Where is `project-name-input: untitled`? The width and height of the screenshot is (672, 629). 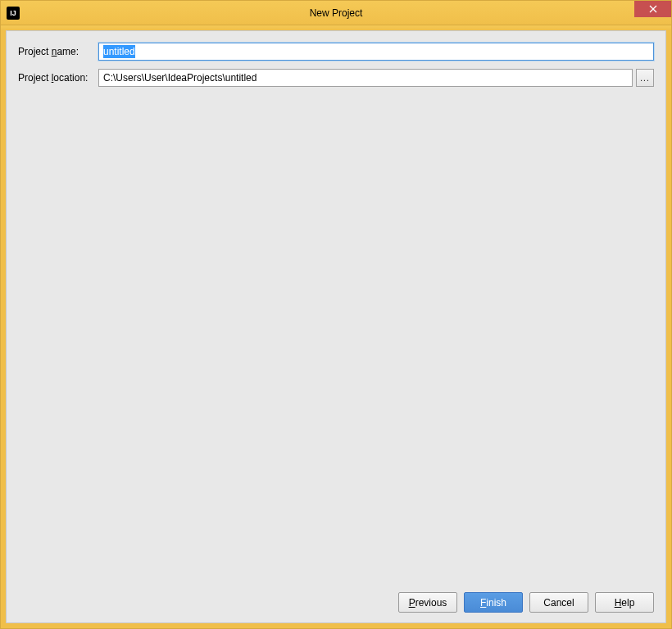 project-name-input: untitled is located at coordinates (376, 52).